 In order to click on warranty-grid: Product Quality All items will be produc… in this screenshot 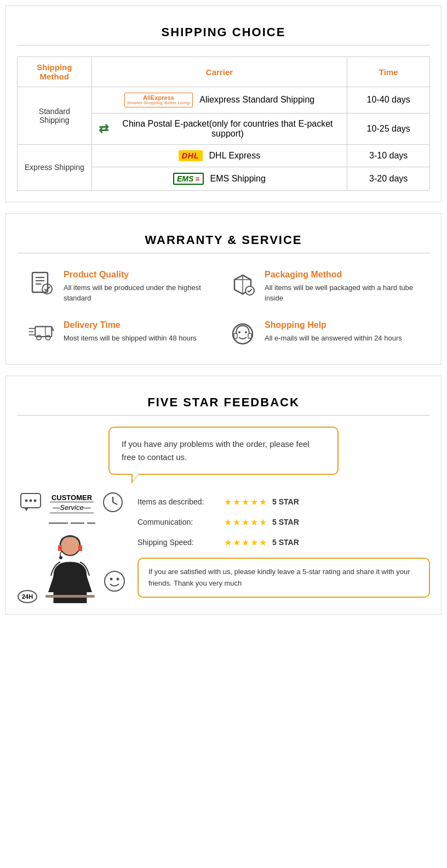, I will do `click(224, 309)`.